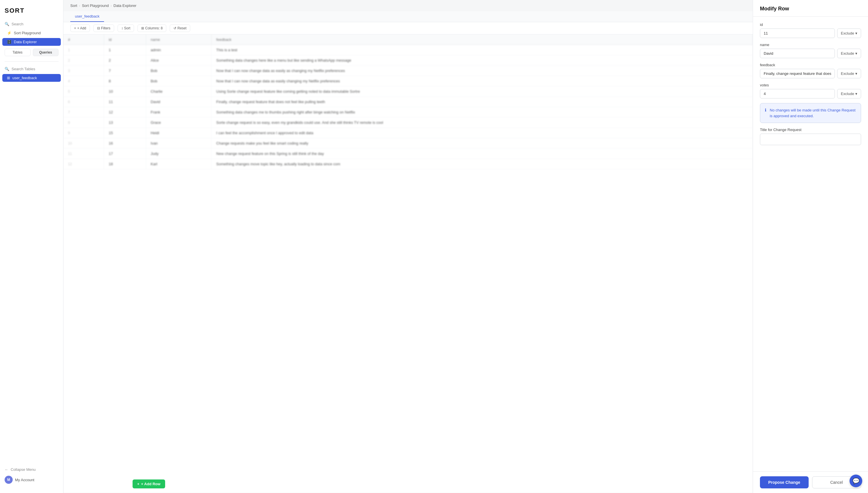 This screenshot has height=493, width=868. What do you see at coordinates (408, 17) in the screenshot?
I see `tab-bar: user_feedback` at bounding box center [408, 17].